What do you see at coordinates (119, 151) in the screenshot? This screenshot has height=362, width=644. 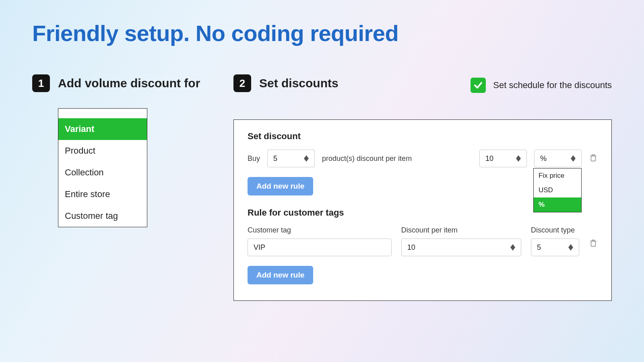 I see `step-1: 1 Add volume discount for Variant Produc…` at bounding box center [119, 151].